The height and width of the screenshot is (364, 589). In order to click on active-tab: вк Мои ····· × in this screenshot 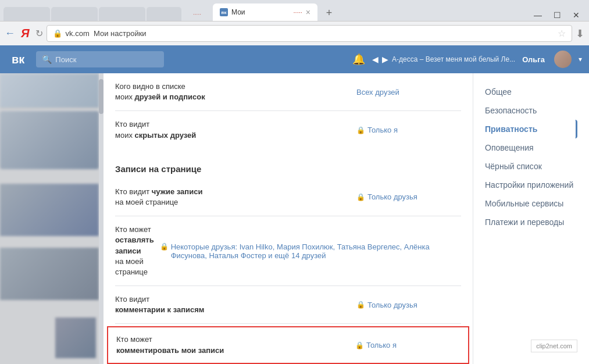, I will do `click(265, 12)`.